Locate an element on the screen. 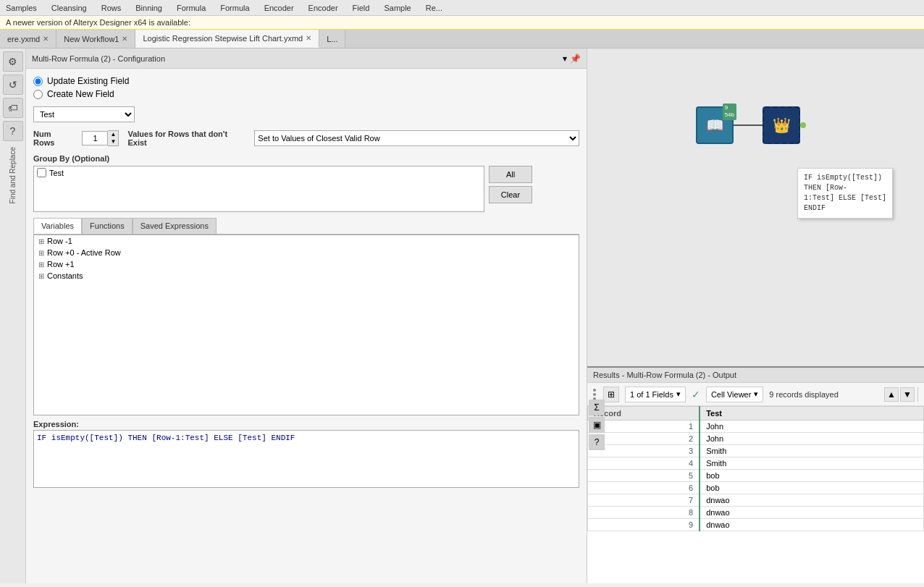 The width and height of the screenshot is (924, 587). help-icon: ? is located at coordinates (597, 442).